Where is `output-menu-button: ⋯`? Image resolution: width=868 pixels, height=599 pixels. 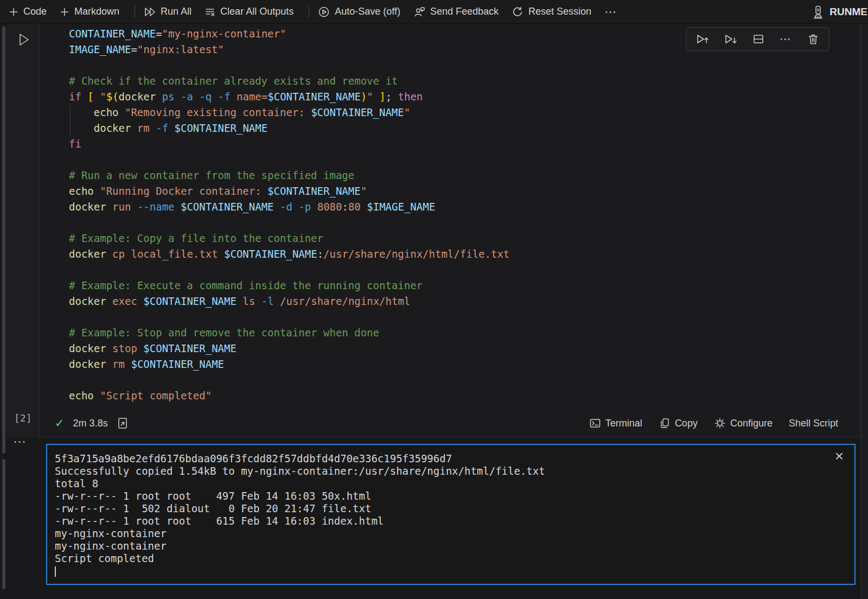 output-menu-button: ⋯ is located at coordinates (20, 442).